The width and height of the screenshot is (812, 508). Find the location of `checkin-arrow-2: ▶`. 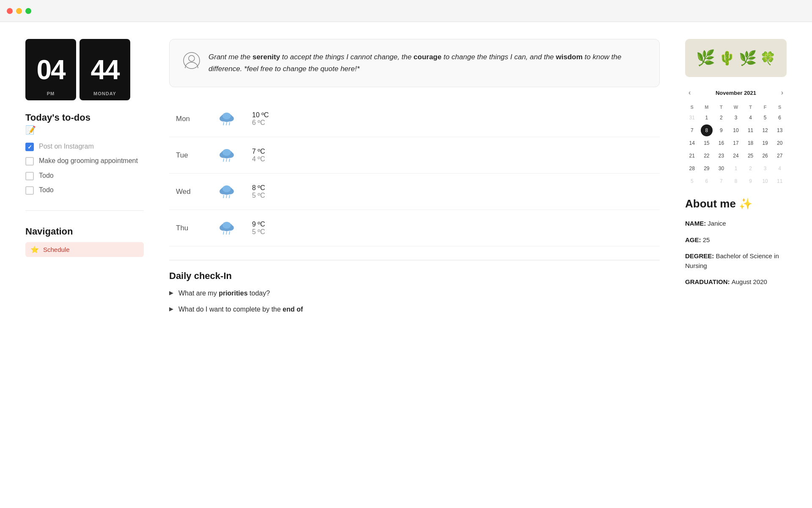

checkin-arrow-2: ▶ is located at coordinates (171, 309).